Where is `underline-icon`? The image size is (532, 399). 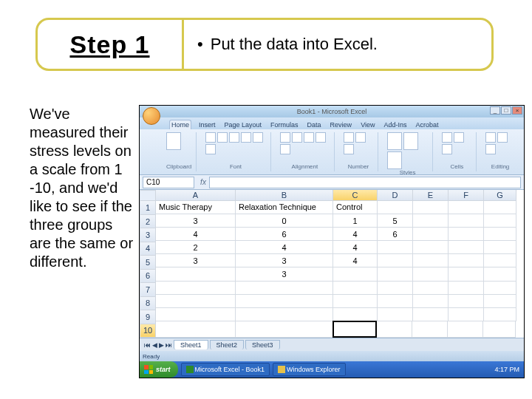
underline-icon is located at coordinates (234, 137).